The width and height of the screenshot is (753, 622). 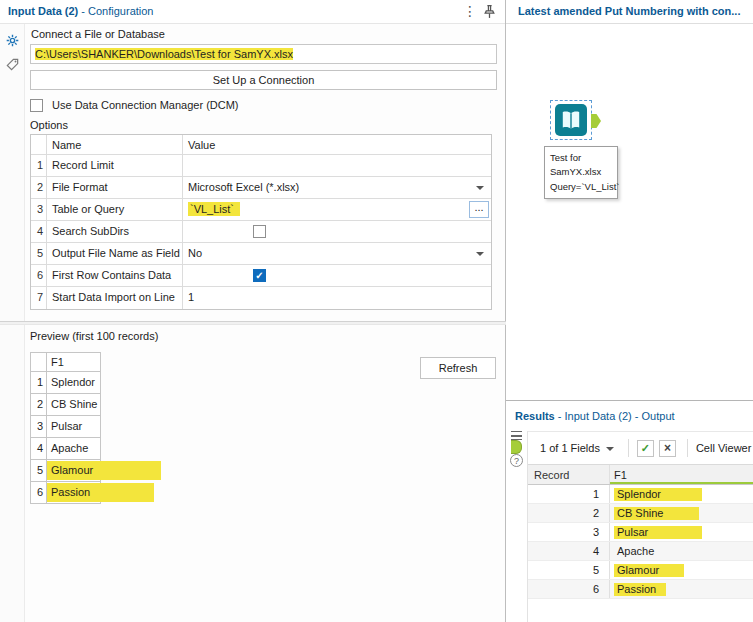 I want to click on search-subdirs-cell, so click(x=337, y=232).